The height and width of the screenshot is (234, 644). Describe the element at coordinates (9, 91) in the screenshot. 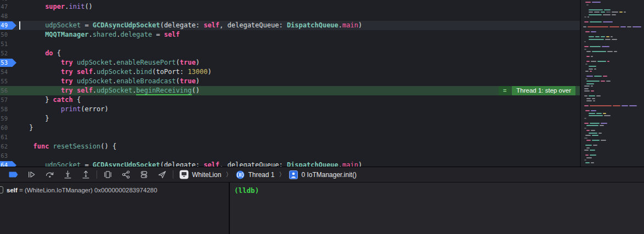

I see `gutter: 56` at that location.